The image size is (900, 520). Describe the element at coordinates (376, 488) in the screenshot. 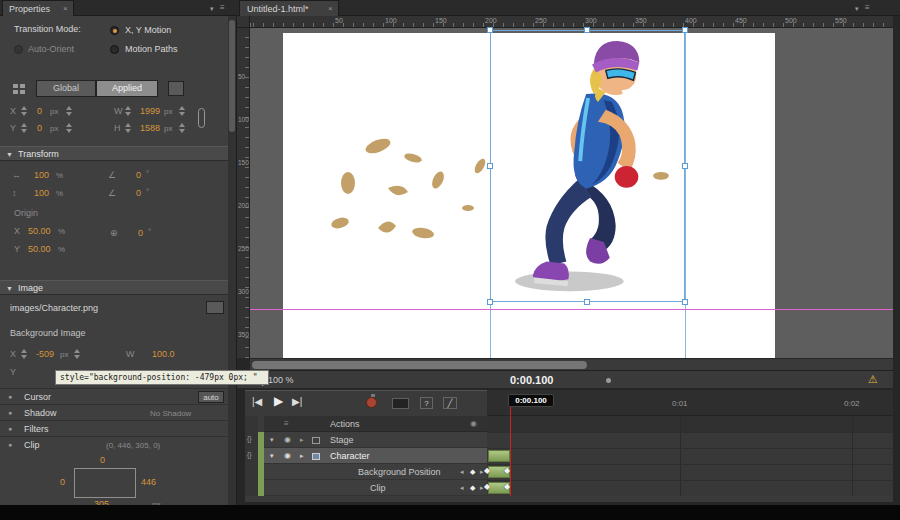

I see `timeline-row-clip: Clip ◂ ◆ ▸` at that location.